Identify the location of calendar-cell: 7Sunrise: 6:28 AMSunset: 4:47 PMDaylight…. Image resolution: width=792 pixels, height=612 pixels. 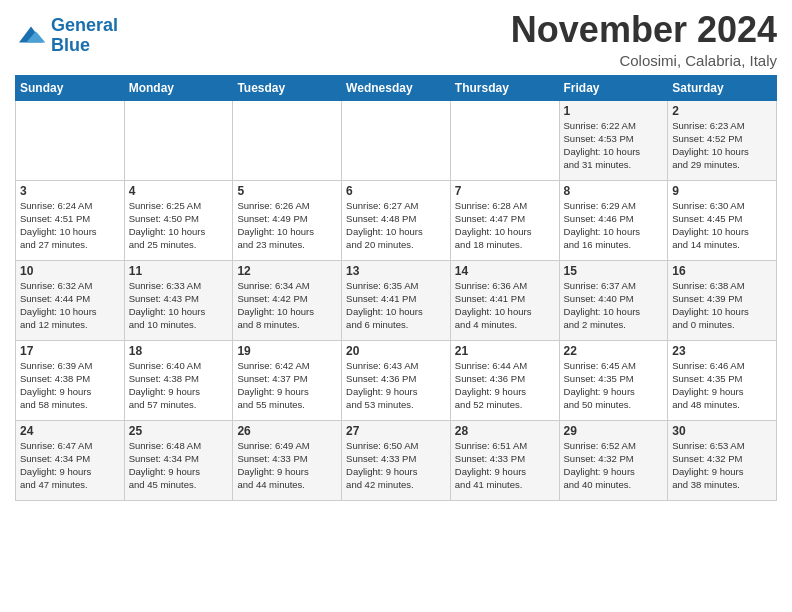
(504, 220).